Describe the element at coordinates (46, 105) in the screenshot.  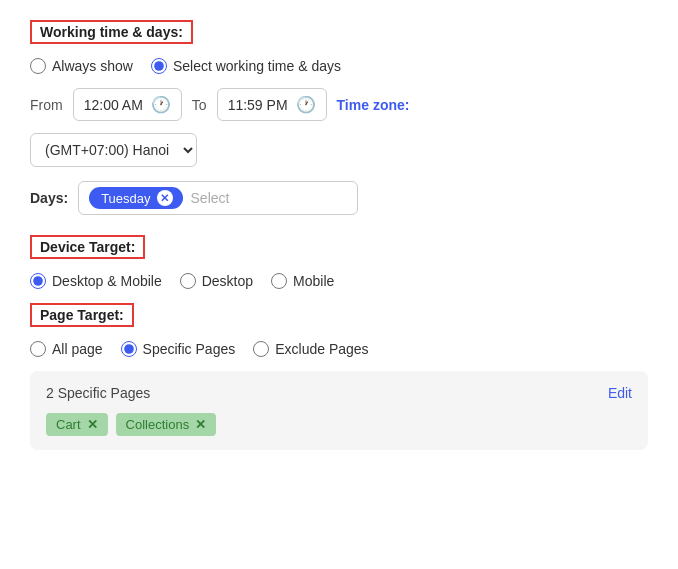
I see `from-label: From` at that location.